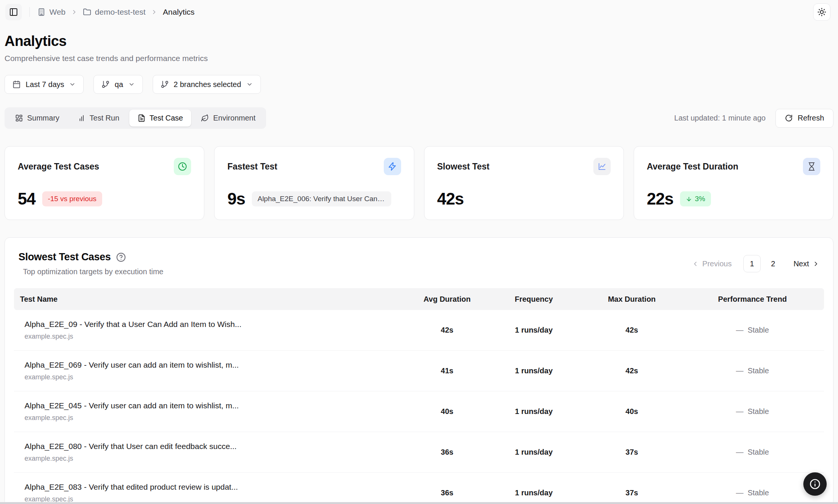 The image size is (838, 504). What do you see at coordinates (217, 365) in the screenshot?
I see `test-name: Alpha_E2E_069 - Verify user can add an i…` at bounding box center [217, 365].